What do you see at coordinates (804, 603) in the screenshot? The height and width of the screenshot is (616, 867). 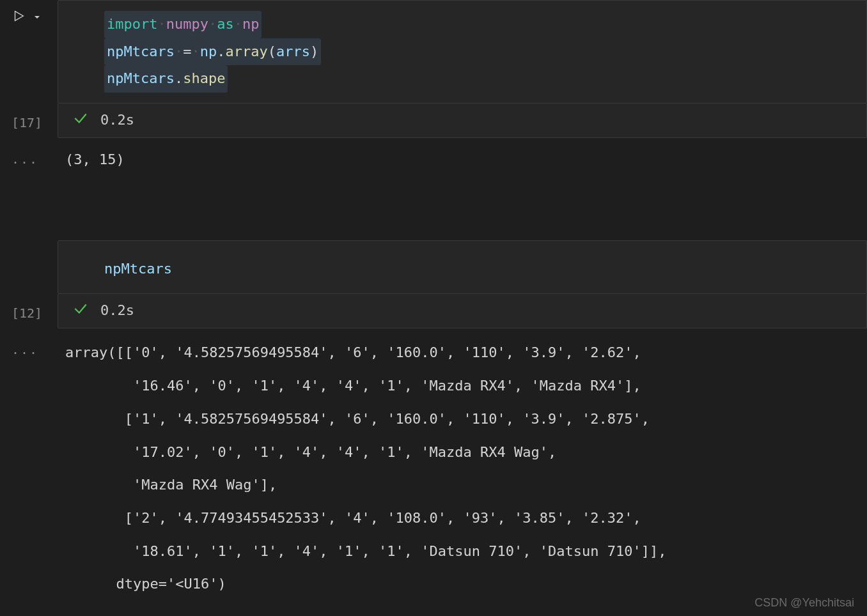 I see `watermark: CSDN @Yehchitsai` at bounding box center [804, 603].